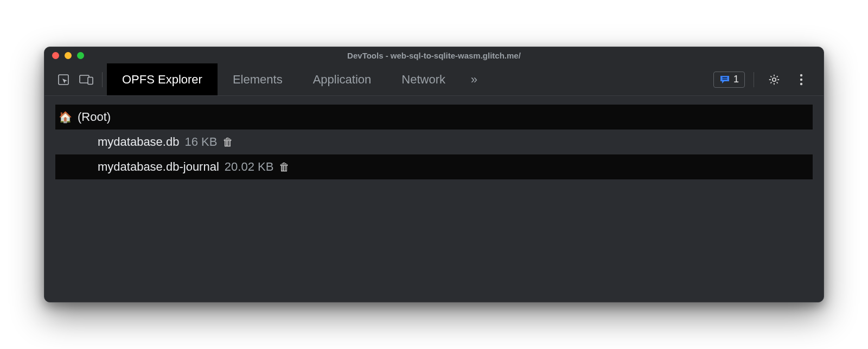 The height and width of the screenshot is (349, 868). What do you see at coordinates (68, 55) in the screenshot?
I see `window-minimize-button` at bounding box center [68, 55].